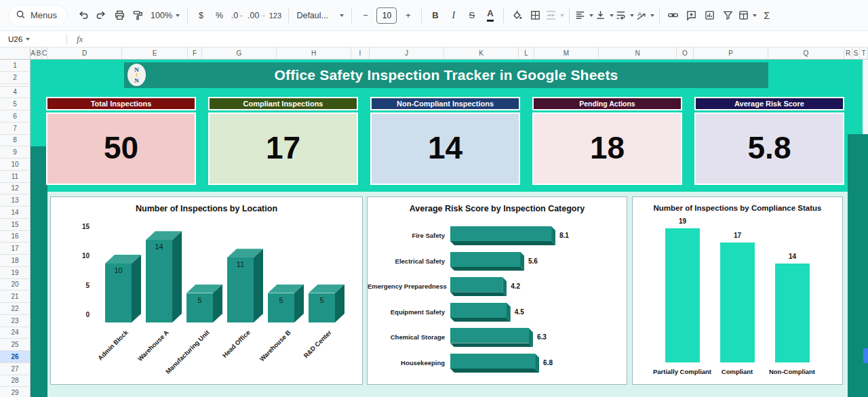 This screenshot has height=397, width=868. What do you see at coordinates (445, 141) in the screenshot?
I see `kpi-card: Non-Compliant Inspections14` at bounding box center [445, 141].